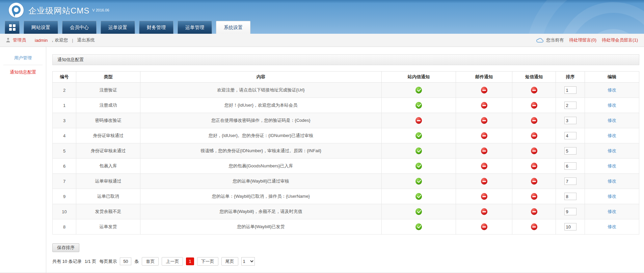 This screenshot has height=273, width=644. Describe the element at coordinates (172, 261) in the screenshot. I see `prev-page-button: 上一页` at that location.